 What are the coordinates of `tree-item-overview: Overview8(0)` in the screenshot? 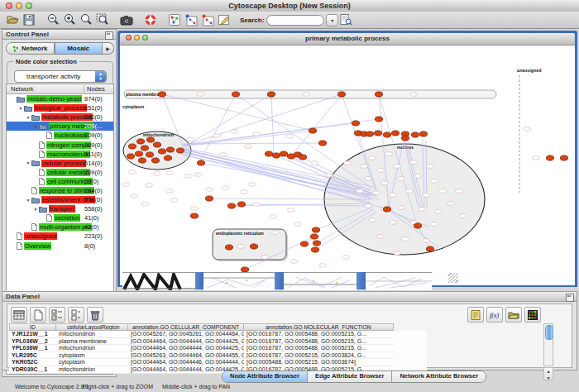 It's located at (60, 246).